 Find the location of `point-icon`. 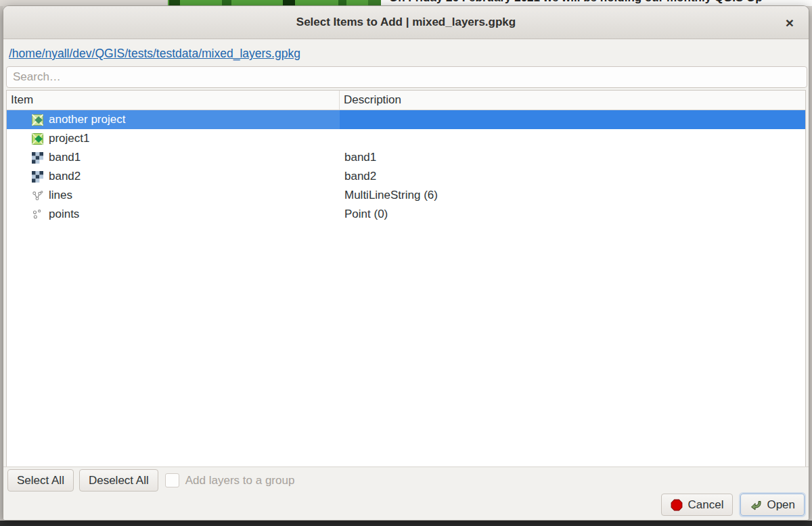

point-icon is located at coordinates (38, 215).